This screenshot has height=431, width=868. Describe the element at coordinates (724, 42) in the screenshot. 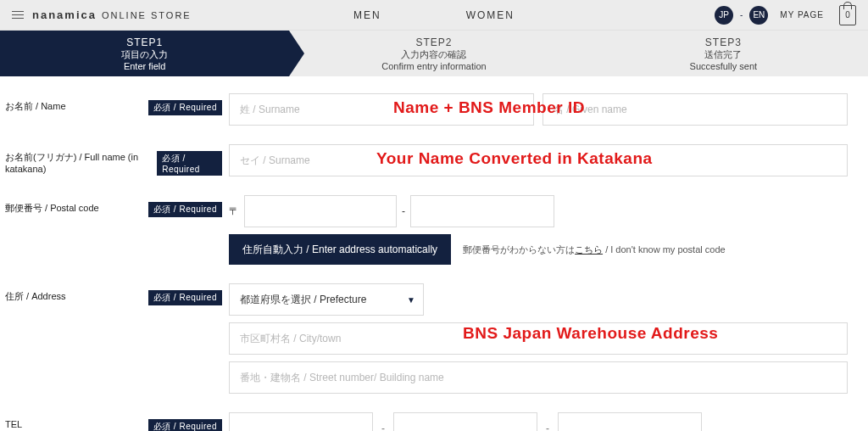

I see `step-3-code: STEP3` at that location.